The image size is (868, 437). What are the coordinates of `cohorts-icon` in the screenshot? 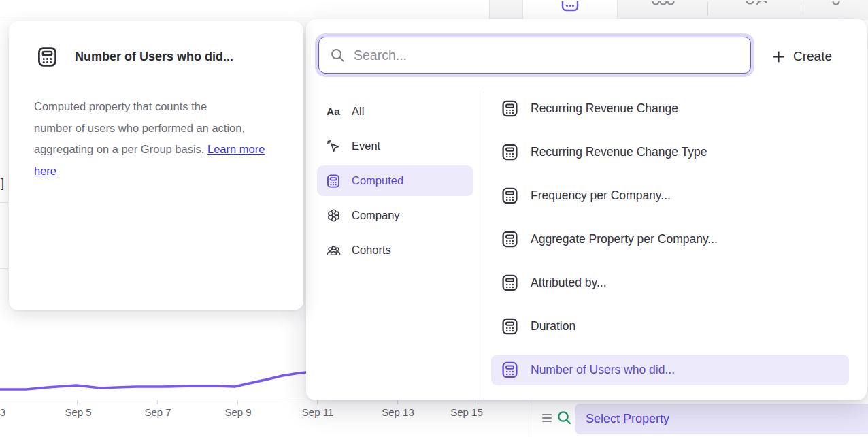 It's located at (333, 250).